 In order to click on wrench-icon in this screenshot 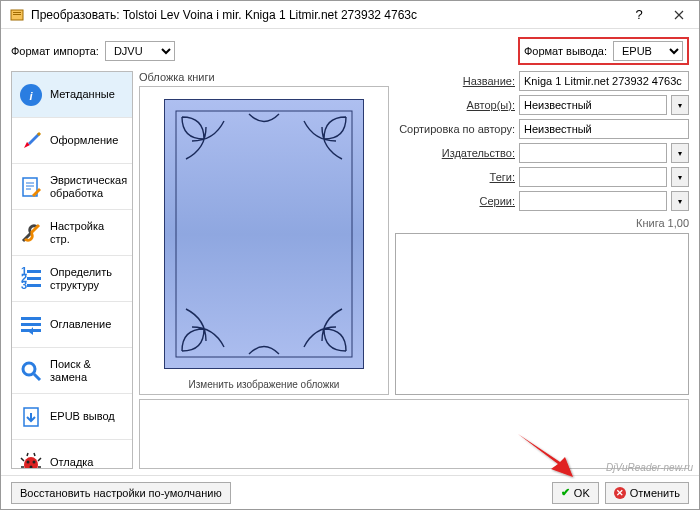, I will do `click(31, 233)`.